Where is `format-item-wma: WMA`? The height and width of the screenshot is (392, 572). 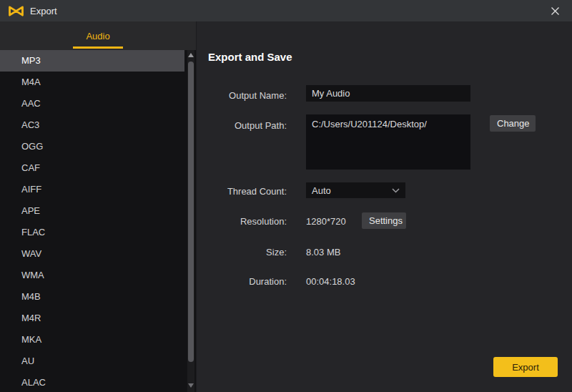 format-item-wma: WMA is located at coordinates (92, 275).